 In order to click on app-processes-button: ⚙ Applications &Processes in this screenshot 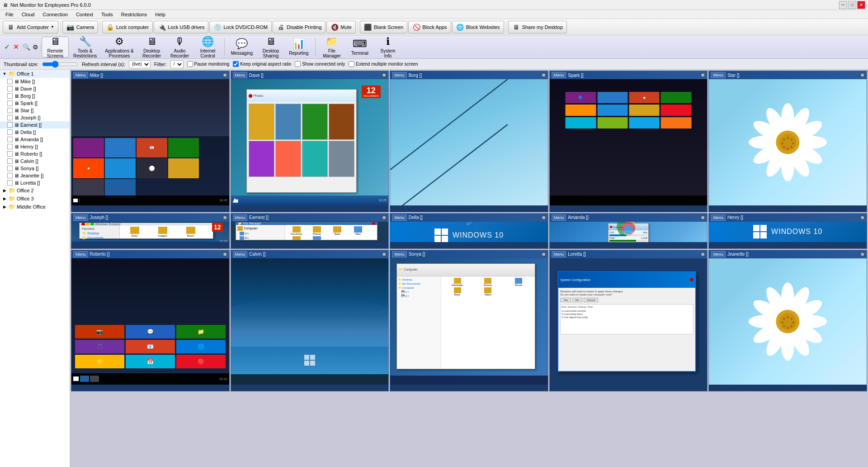, I will do `click(119, 47)`.